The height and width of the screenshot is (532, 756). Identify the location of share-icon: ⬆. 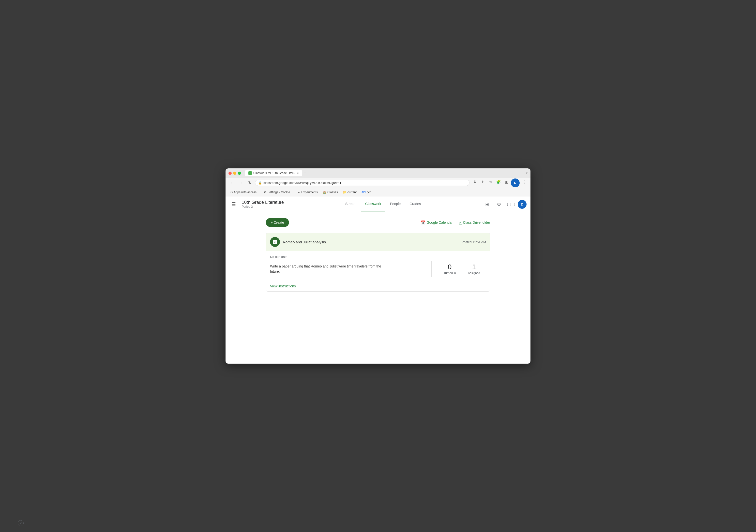
(483, 182).